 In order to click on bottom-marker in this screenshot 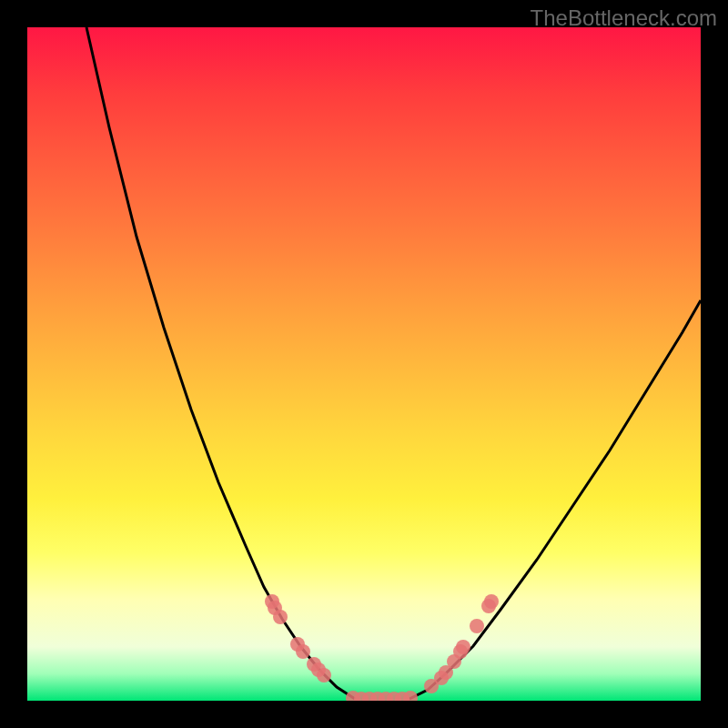, I will do `click(410, 695)`.